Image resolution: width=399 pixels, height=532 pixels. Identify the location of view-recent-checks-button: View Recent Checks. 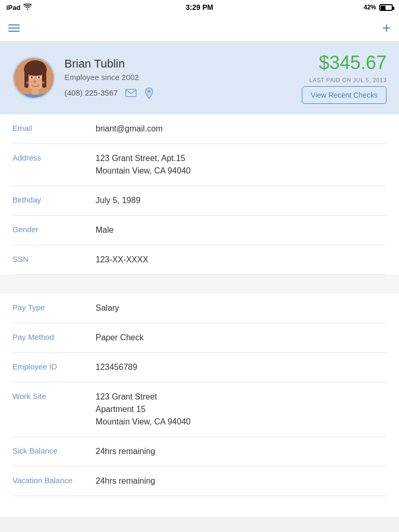
(344, 95).